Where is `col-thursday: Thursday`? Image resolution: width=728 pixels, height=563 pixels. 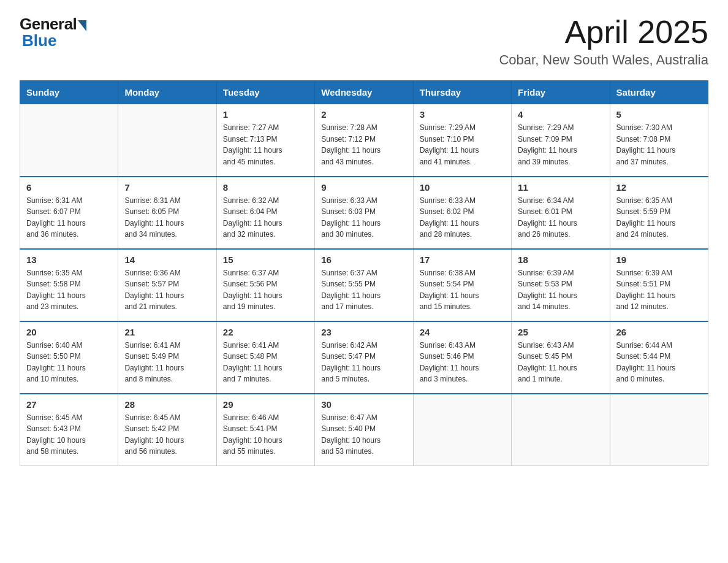
col-thursday: Thursday is located at coordinates (462, 93).